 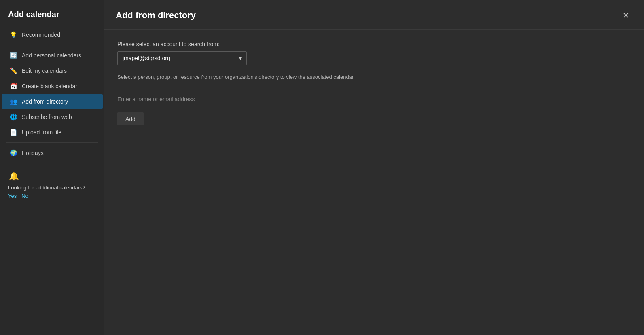 I want to click on main-title: Add from directory, so click(x=156, y=15).